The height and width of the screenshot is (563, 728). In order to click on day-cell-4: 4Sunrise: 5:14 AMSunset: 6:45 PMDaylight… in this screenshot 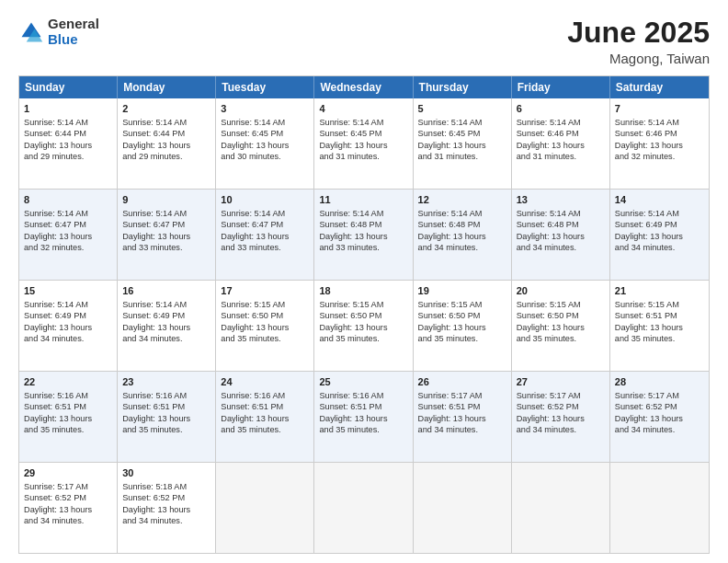, I will do `click(364, 144)`.